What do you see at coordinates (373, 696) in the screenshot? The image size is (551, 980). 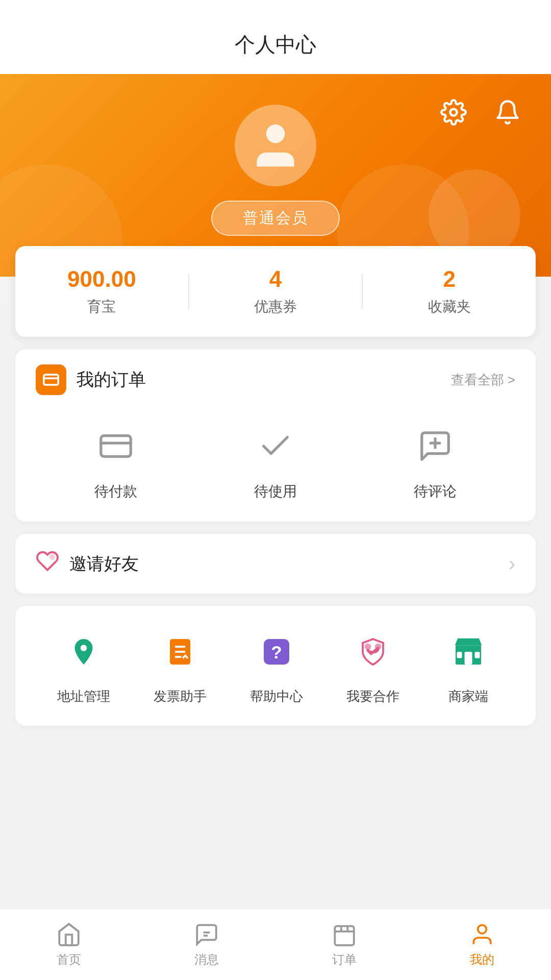 I see `cooperate-label: 我要合作` at bounding box center [373, 696].